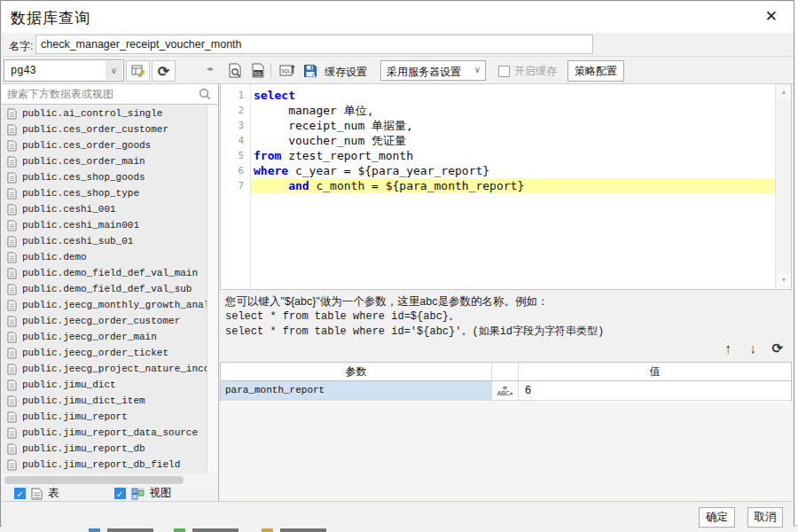 The width and height of the screenshot is (798, 532). I want to click on list-item-table: public.demo, so click(110, 257).